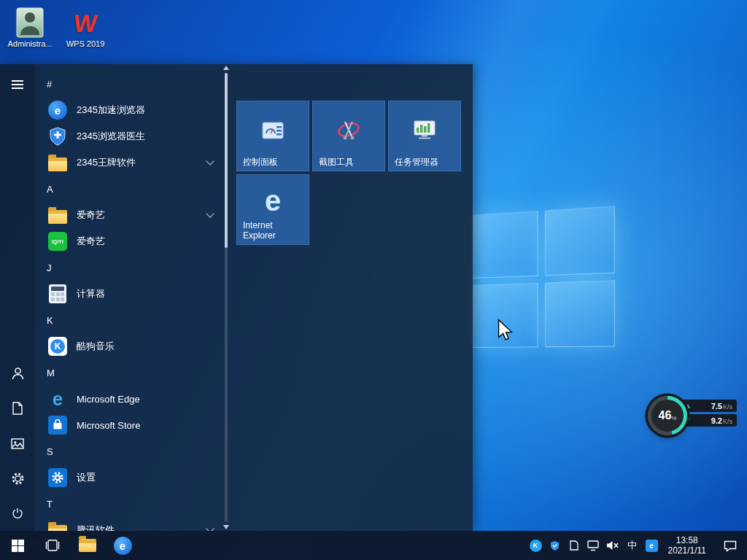 The image size is (747, 560). What do you see at coordinates (18, 478) in the screenshot?
I see `settings-button` at bounding box center [18, 478].